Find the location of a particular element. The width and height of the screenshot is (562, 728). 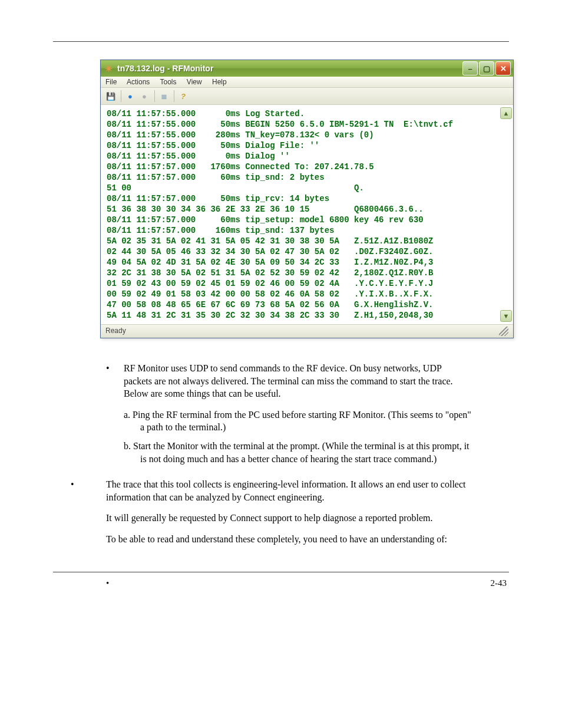

list-item-para: To be able to read and understand these … is located at coordinates (289, 539).